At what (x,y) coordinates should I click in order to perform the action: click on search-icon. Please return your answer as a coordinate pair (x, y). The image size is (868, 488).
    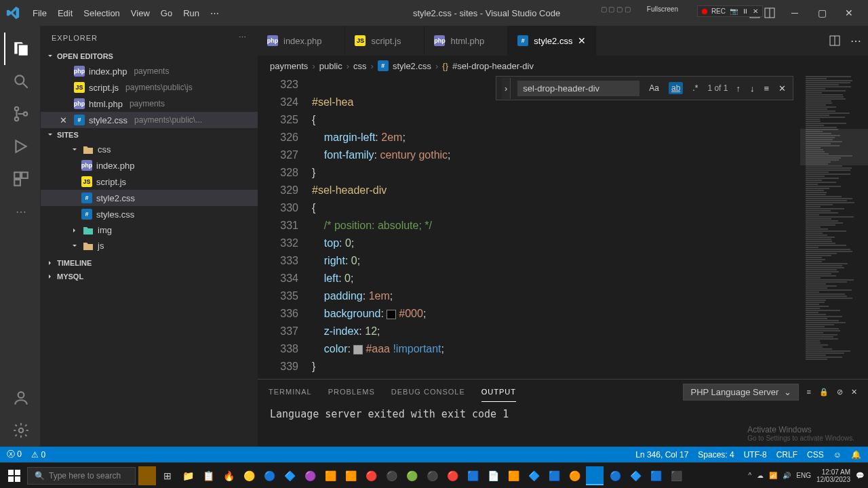
    Looking at the image, I should click on (20, 81).